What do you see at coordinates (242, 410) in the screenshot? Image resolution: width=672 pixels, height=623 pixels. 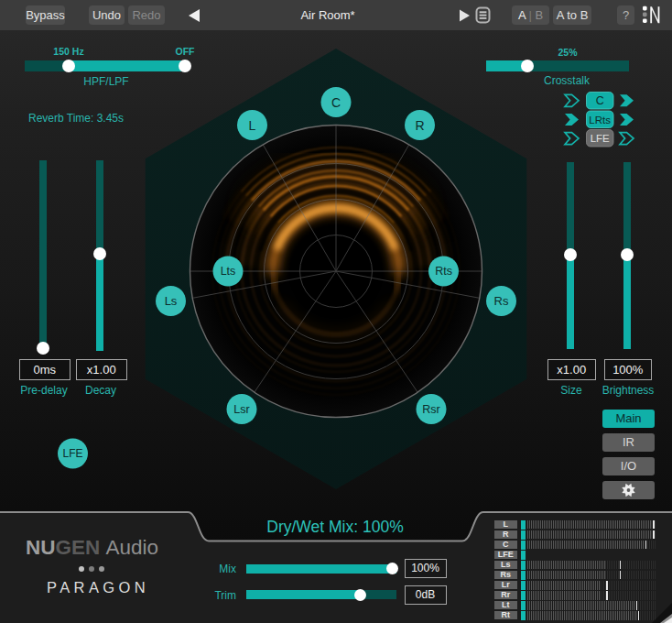 I see `svg-text: Lsr` at bounding box center [242, 410].